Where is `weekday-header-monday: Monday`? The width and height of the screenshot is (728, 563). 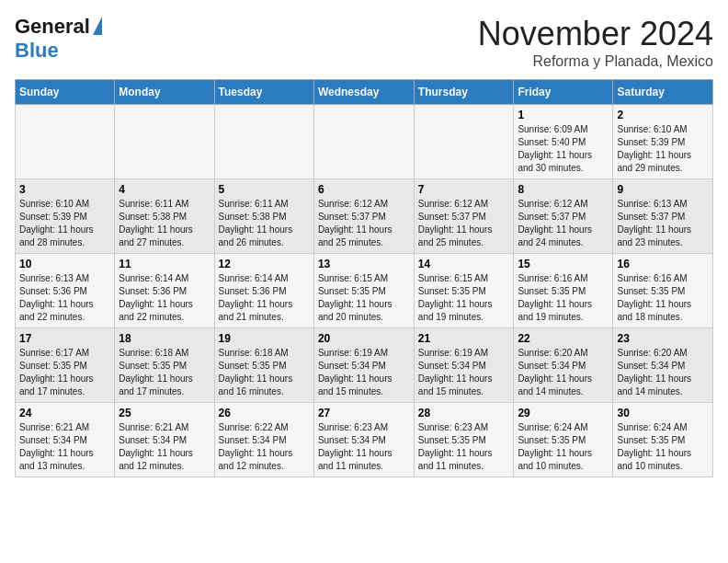
weekday-header-monday: Monday is located at coordinates (165, 92).